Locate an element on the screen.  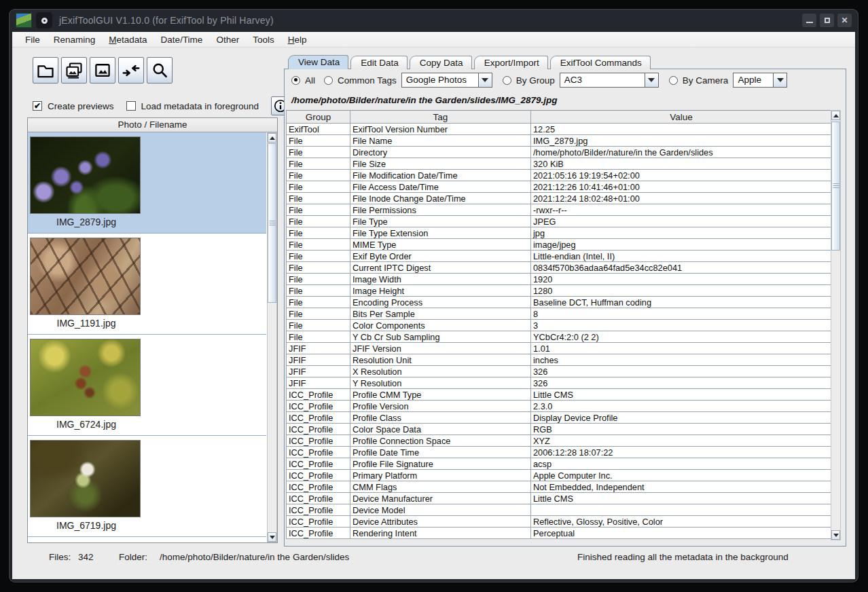
radio-all is located at coordinates (296, 80).